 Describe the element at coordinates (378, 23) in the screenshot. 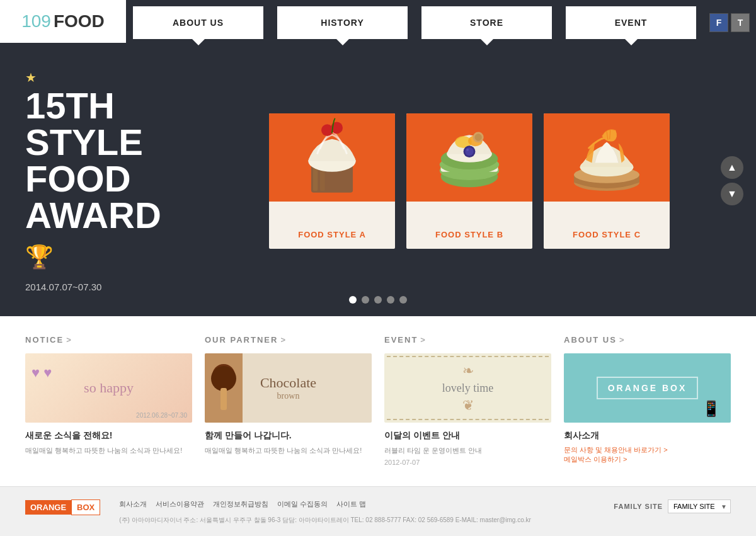

I see `header: 109 FOOD ABOUT USHISTORYSTOREEVENT F T` at that location.